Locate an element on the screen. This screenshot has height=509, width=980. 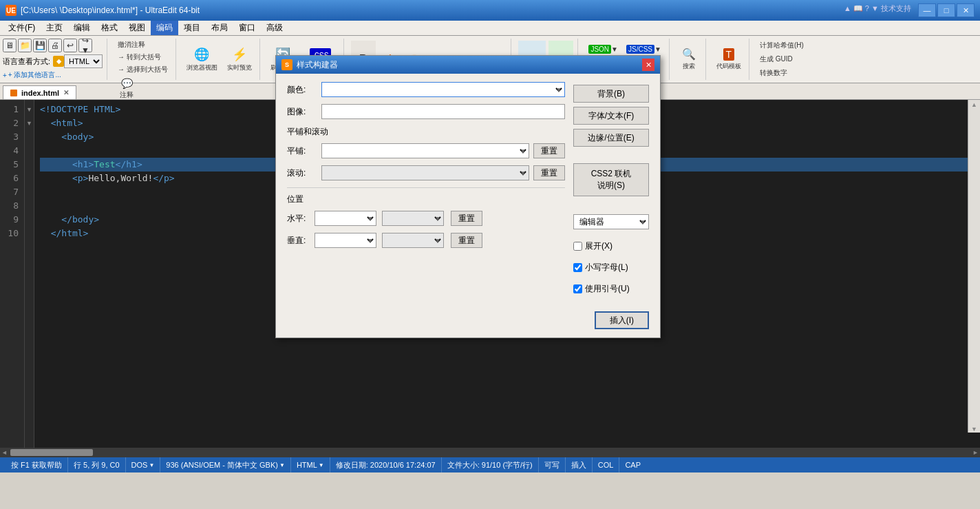
lowercase-label: 小写字母(L) is located at coordinates (607, 267).